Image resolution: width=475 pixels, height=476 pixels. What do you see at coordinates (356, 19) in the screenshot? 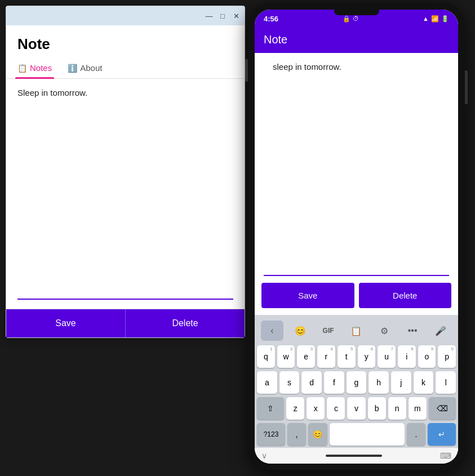
I see `clipboard-status-icon: ⏱` at bounding box center [356, 19].